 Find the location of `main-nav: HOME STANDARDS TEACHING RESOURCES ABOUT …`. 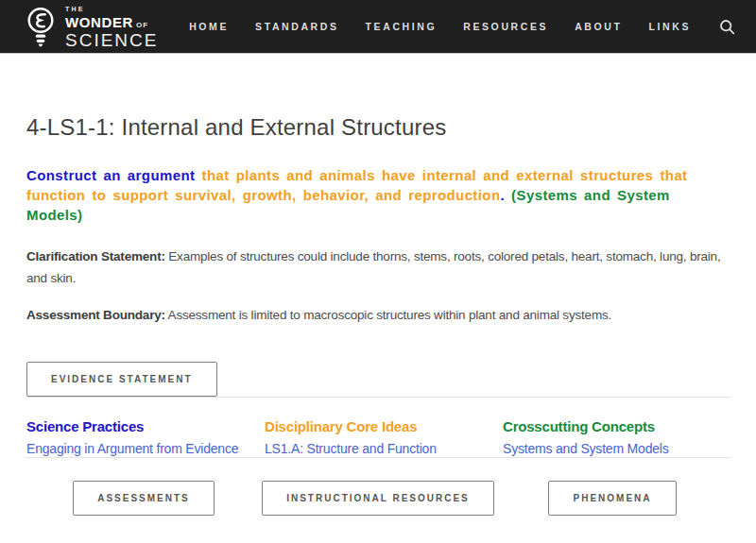

main-nav: HOME STANDARDS TEACHING RESOURCES ABOUT … is located at coordinates (462, 26).